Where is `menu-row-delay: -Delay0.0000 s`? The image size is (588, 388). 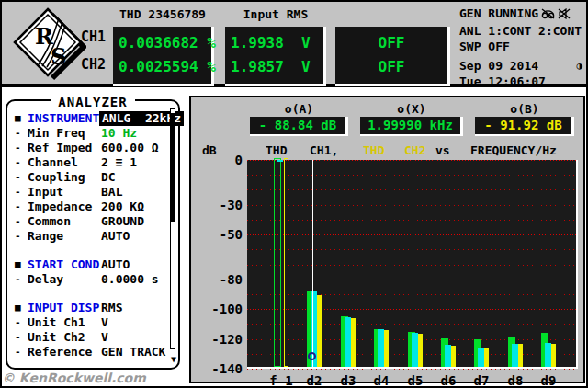 menu-row-delay: -Delay0.0000 s is located at coordinates (87, 280).